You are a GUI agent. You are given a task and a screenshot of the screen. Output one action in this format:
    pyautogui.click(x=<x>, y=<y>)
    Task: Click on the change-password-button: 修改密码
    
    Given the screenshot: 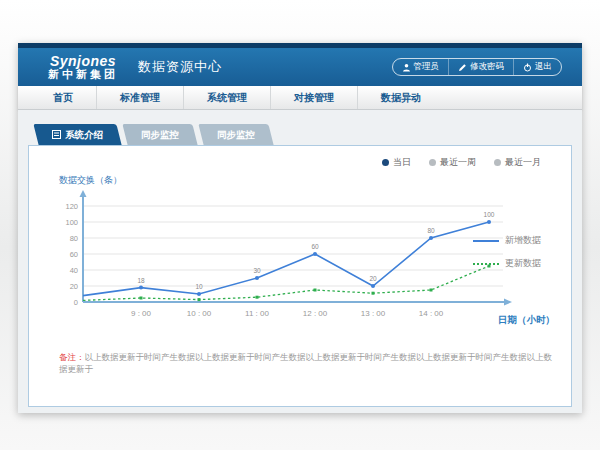 What is the action you would take?
    pyautogui.click(x=480, y=67)
    